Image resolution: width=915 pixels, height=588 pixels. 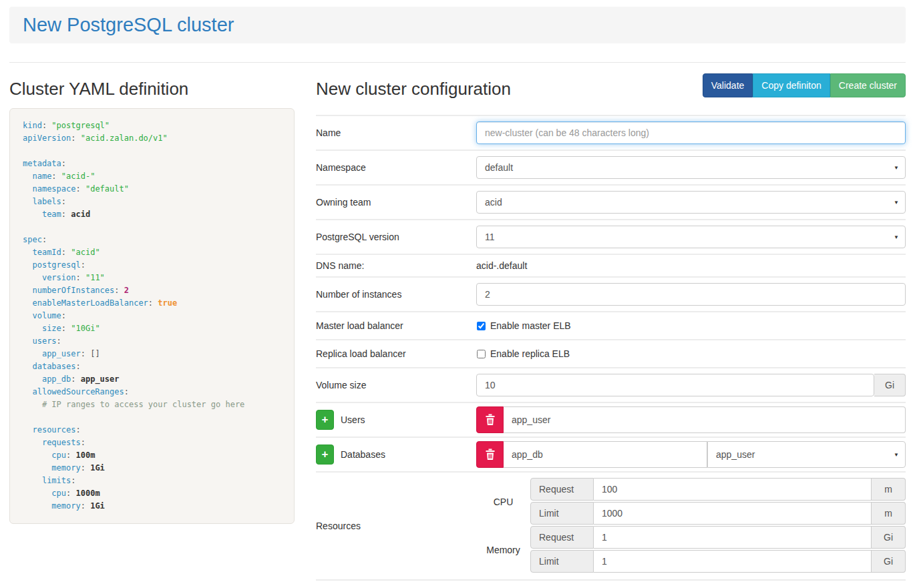 What do you see at coordinates (152, 202) in the screenshot?
I see `yaml-line: labels:` at bounding box center [152, 202].